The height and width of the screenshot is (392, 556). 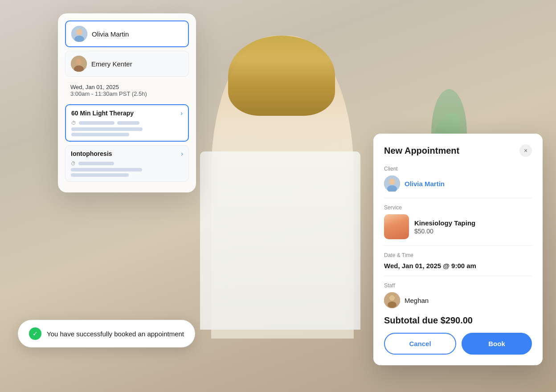 What do you see at coordinates (107, 129) in the screenshot?
I see `skeleton-desc` at bounding box center [107, 129].